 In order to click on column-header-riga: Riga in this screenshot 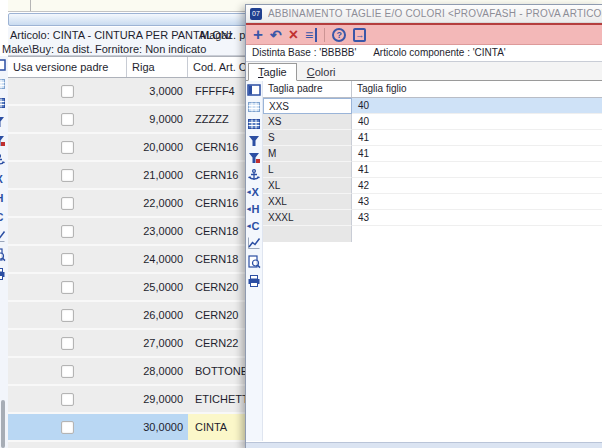, I will do `click(158, 67)`.